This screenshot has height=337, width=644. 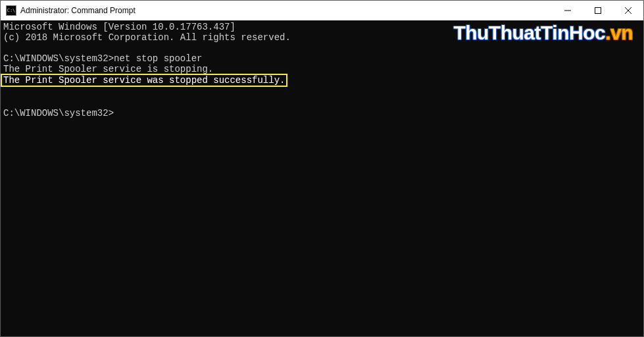 I want to click on cmd-icon: C:\, so click(x=11, y=11).